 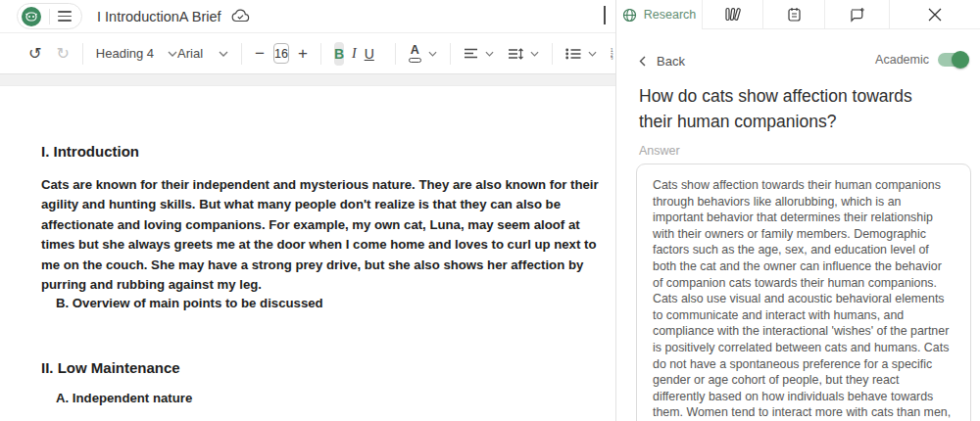 I want to click on tab-chat-add, so click(x=858, y=15).